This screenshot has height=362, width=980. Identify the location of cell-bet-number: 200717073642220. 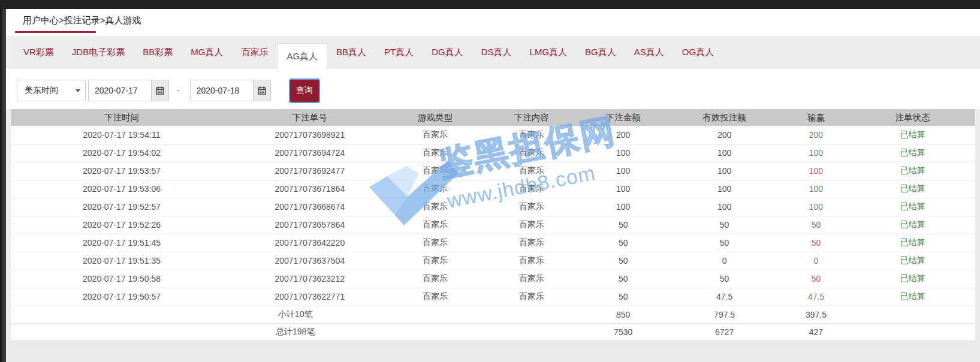
(309, 243).